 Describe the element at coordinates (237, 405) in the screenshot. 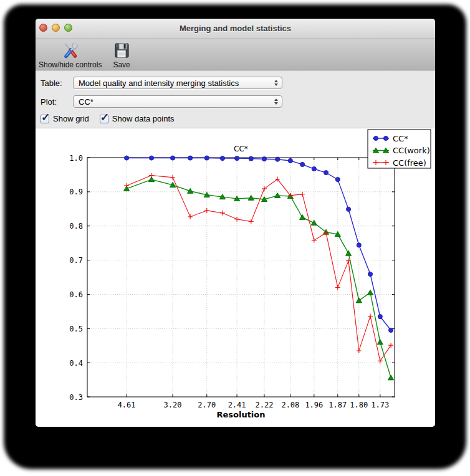

I see `svg-text: 2.41` at that location.